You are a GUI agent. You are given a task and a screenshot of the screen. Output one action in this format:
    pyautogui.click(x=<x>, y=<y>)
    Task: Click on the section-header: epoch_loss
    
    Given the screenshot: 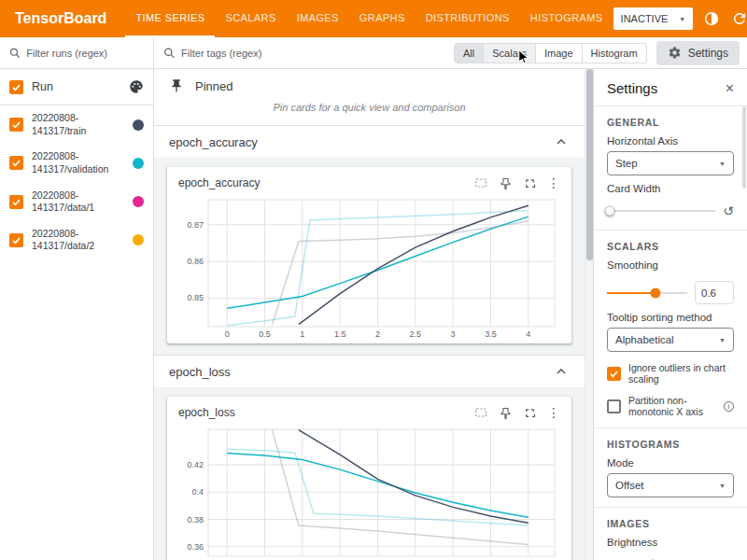 What is the action you would take?
    pyautogui.click(x=370, y=371)
    